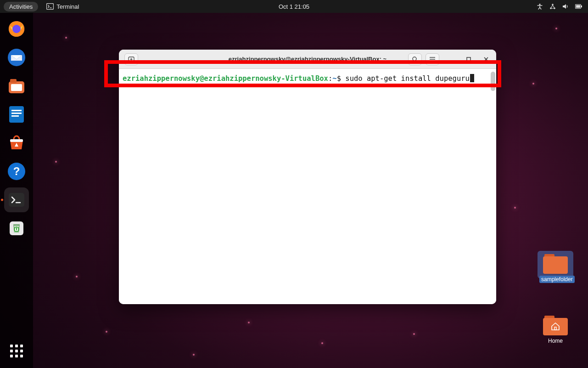 This screenshot has width=588, height=368. What do you see at coordinates (294, 6) in the screenshot?
I see `clock-button: Oct 1 21:05` at bounding box center [294, 6].